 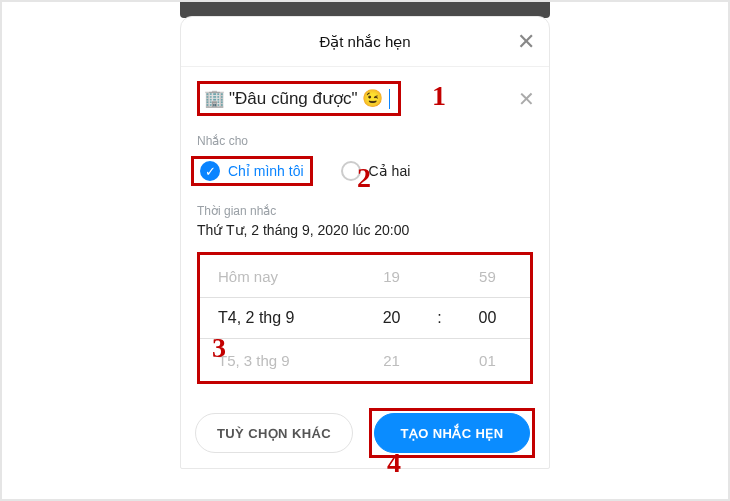 What do you see at coordinates (526, 99) in the screenshot?
I see `clear-input-icon: ✕` at bounding box center [526, 99].